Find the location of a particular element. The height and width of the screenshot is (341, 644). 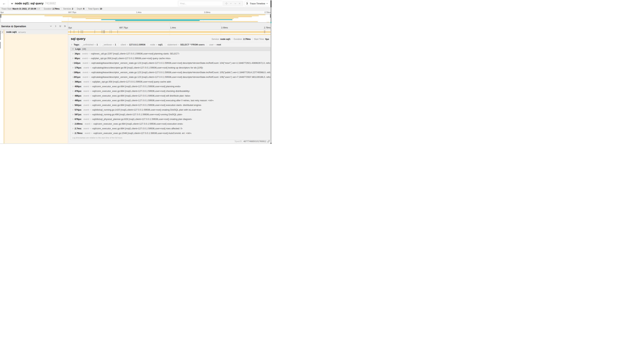

start-time-label: Start Time: is located at coordinates (259, 39).